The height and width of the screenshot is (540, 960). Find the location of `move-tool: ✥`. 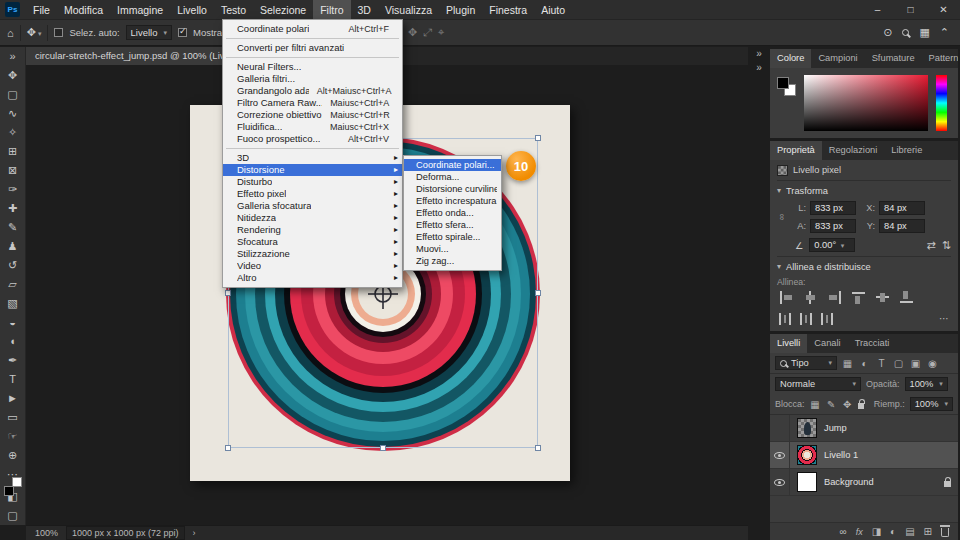

move-tool: ✥ is located at coordinates (13, 76).